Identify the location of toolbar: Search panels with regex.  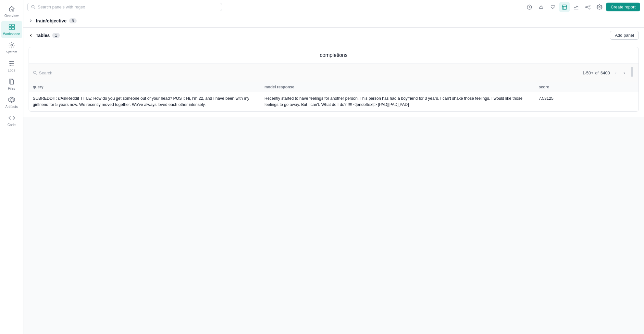
(334, 7).